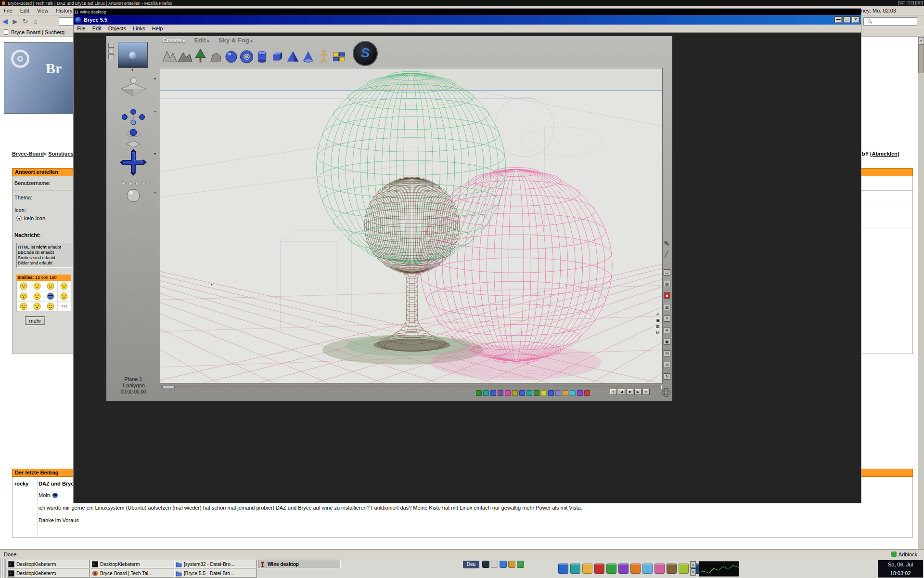 Image resolution: width=924 pixels, height=578 pixels. What do you see at coordinates (667, 244) in the screenshot?
I see `edit-pencil-icon: ✎` at bounding box center [667, 244].